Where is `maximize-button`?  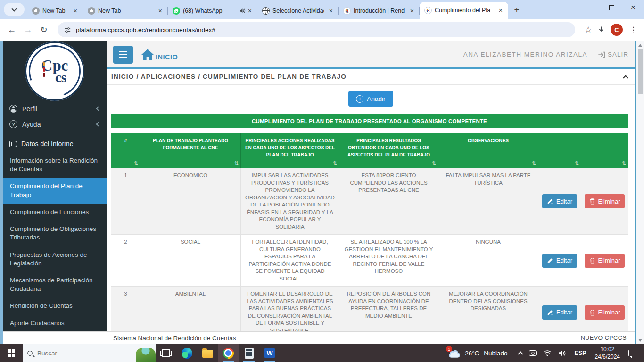
maximize-button is located at coordinates (611, 8).